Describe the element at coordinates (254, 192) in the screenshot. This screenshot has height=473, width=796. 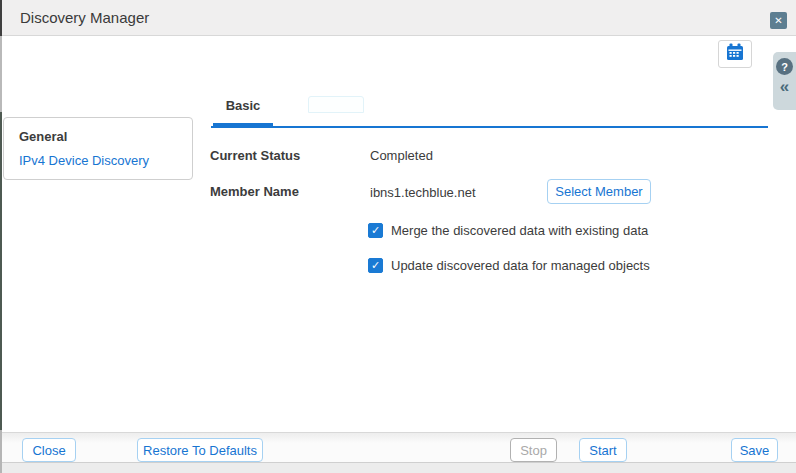
I see `member-name-label: Member Name` at that location.